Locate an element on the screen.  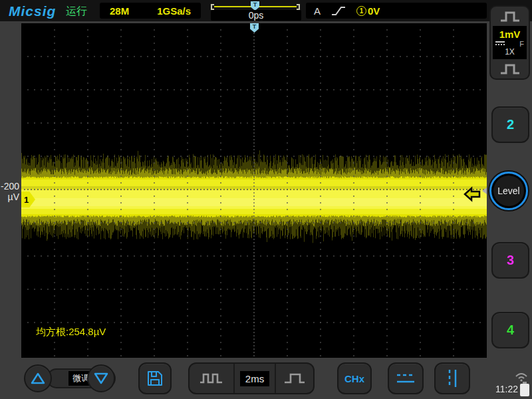
pulse-up-icon is located at coordinates (510, 17).